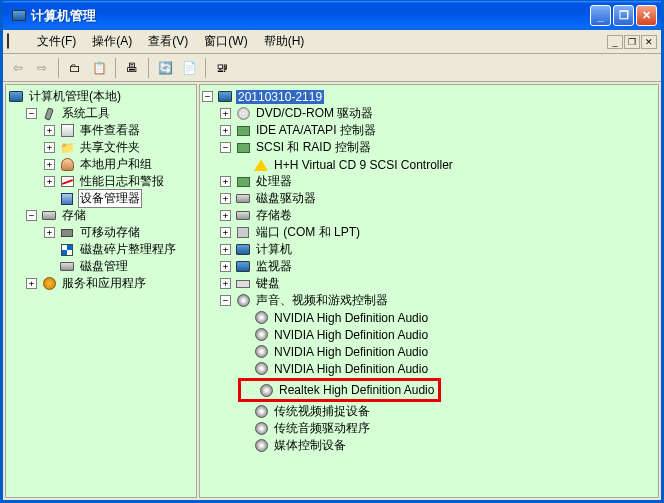 This screenshot has height=503, width=664. What do you see at coordinates (132, 68) in the screenshot?
I see `print-button: 🖶` at bounding box center [132, 68].